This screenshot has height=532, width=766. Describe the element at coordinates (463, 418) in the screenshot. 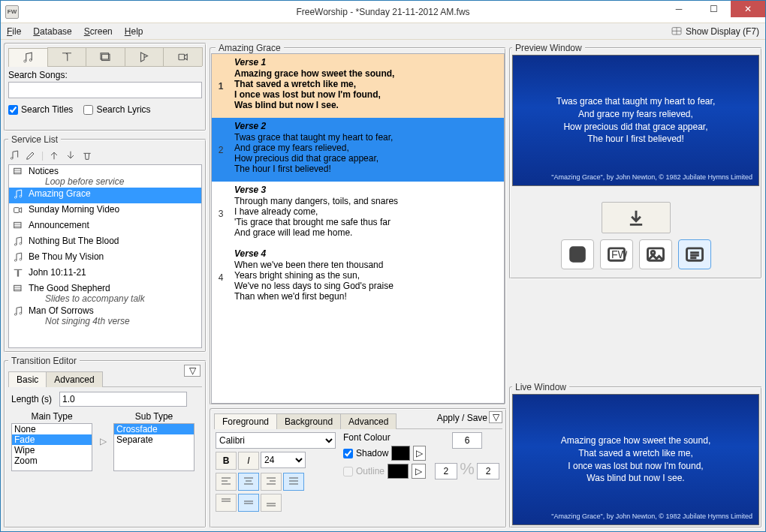

I see `apply-save-label: Apply / Save` at that location.